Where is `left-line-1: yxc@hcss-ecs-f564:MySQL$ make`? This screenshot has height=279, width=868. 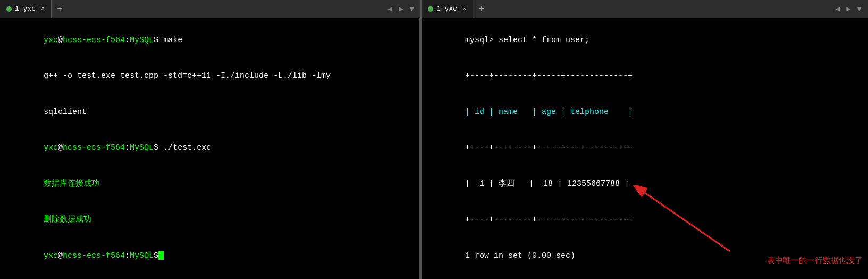
left-line-1: yxc@hcss-ecs-f564:MySQL$ make is located at coordinates (209, 40).